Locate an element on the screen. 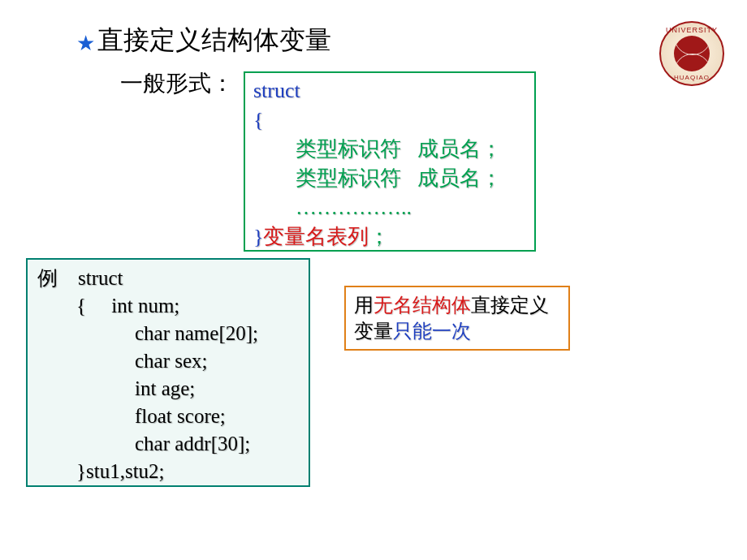 The image size is (747, 560). type-identifier-2: 类型标识符 is located at coordinates (348, 179).